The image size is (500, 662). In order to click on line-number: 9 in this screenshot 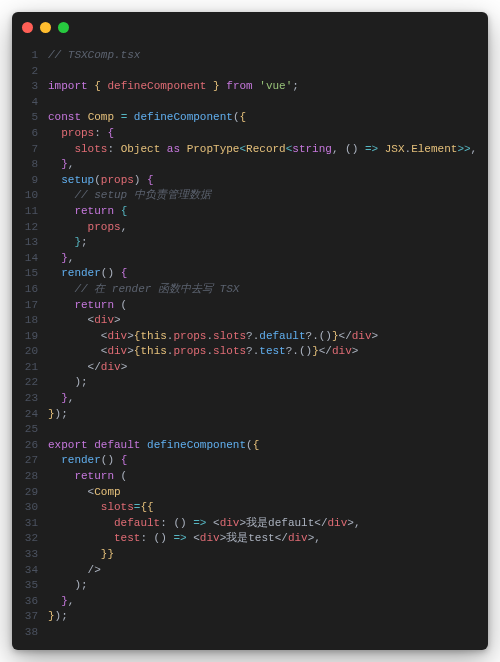, I will do `click(30, 181)`.